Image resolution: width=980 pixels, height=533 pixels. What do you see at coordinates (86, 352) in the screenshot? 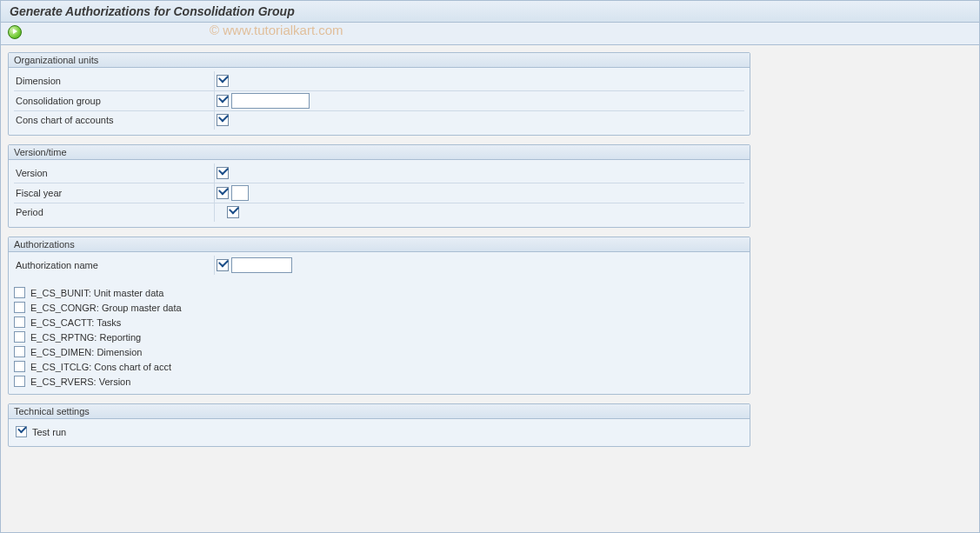
I see `auth-object-label: E_CS_DIMEN: Dimension` at bounding box center [86, 352].